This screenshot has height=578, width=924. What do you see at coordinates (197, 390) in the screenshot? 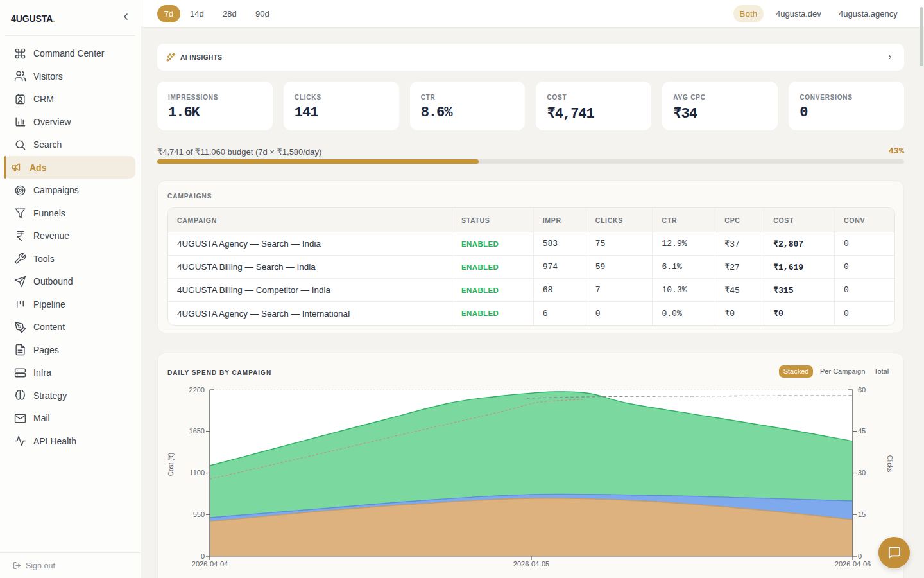
I see `svg-text: 2200` at bounding box center [197, 390].